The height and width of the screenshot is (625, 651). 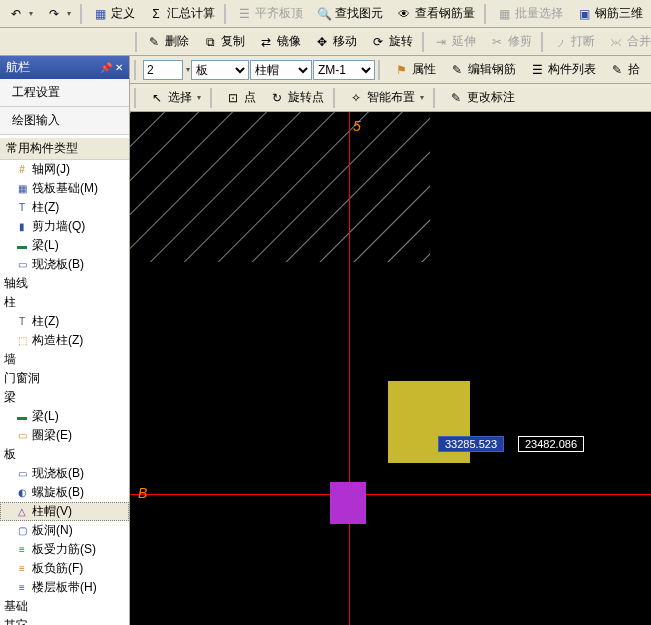 What do you see at coordinates (414, 70) in the screenshot?
I see `properties-button: ⚑属性` at bounding box center [414, 70].